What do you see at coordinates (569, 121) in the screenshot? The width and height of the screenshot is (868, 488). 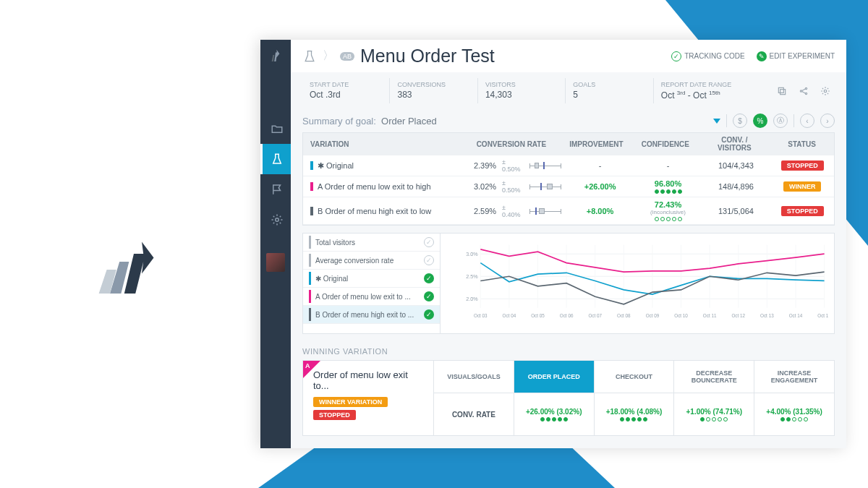 I see `summary-row: Summary of goal: Order Placed $ % Ⓐ ‹ ›` at bounding box center [569, 121].